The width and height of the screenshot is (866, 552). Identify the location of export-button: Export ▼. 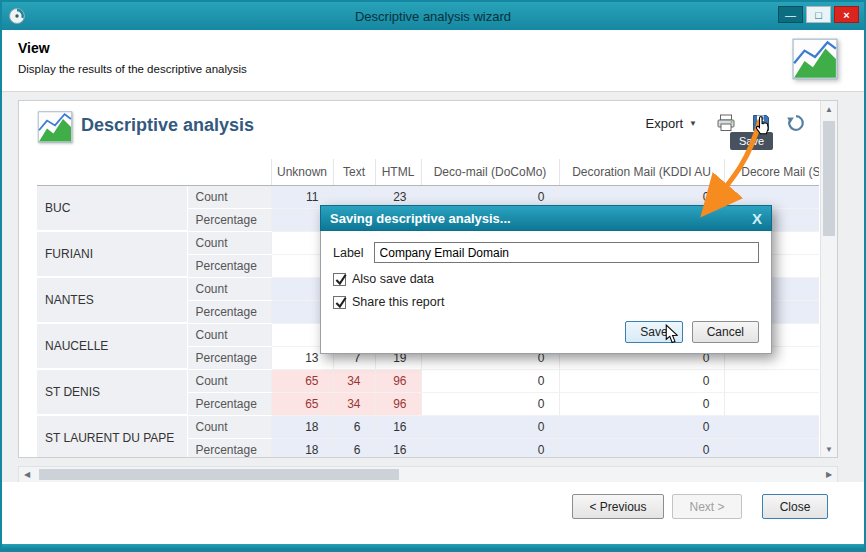
(672, 124).